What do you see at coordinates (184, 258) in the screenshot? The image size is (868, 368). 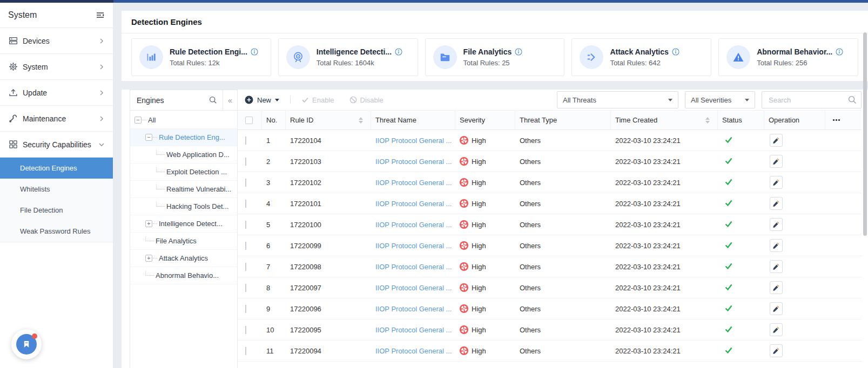 I see `tree-item: + Attack Analytics` at bounding box center [184, 258].